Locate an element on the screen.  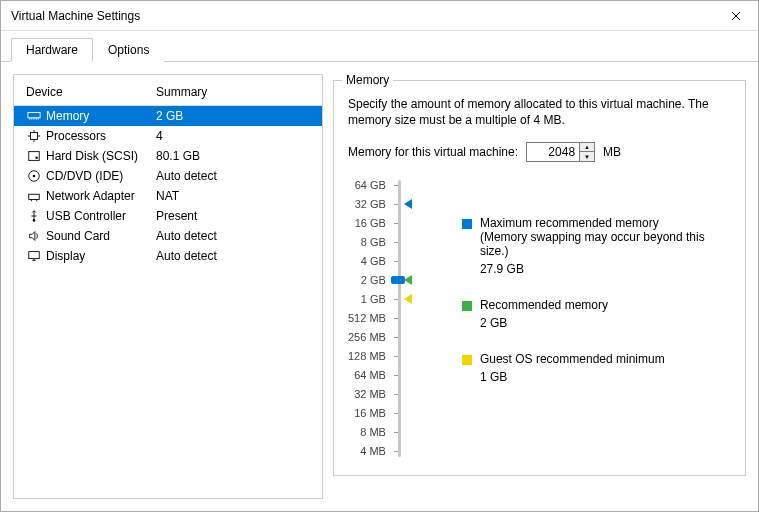
memory-spin-down: ▼ is located at coordinates (587, 156).